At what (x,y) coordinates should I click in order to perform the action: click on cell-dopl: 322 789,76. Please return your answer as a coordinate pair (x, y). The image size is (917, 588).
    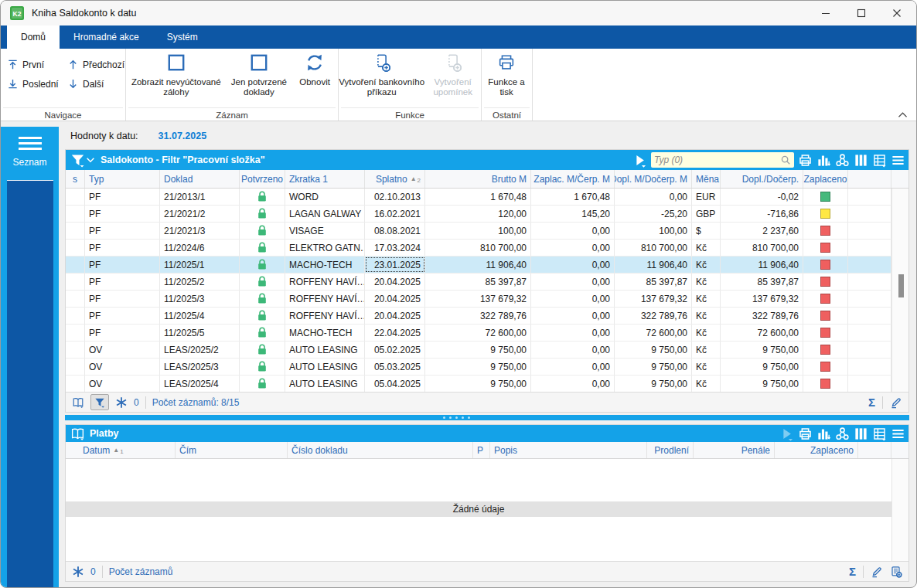
    Looking at the image, I should click on (762, 315).